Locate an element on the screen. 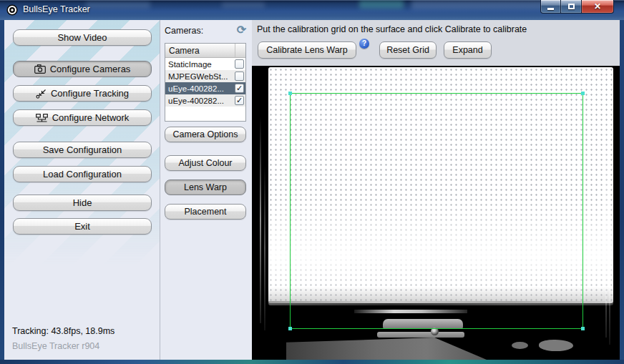  refresh-icon: ⟳ is located at coordinates (242, 30).